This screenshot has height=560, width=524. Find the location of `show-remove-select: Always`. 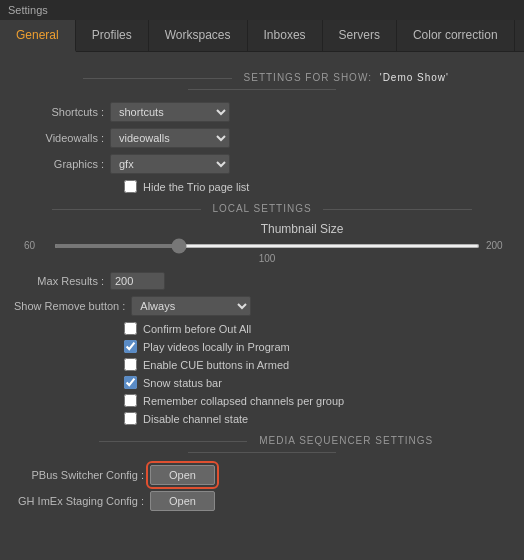

show-remove-select: Always is located at coordinates (191, 306).